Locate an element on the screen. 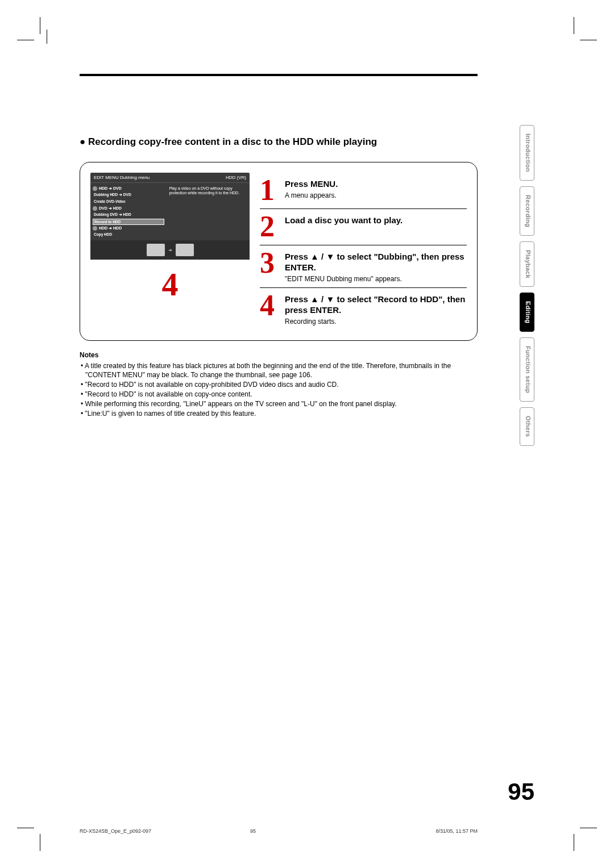 Image resolution: width=614 pixels, height=868 pixels. step-4: 4 Press ▲ / ▼ to select "Record to HDD",… is located at coordinates (363, 309).